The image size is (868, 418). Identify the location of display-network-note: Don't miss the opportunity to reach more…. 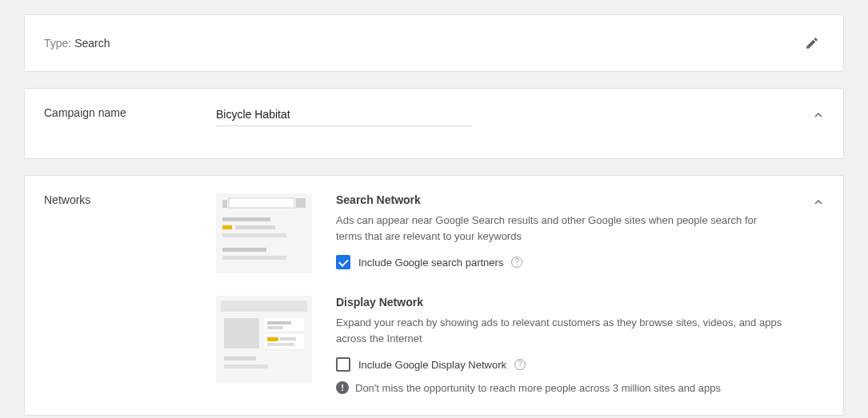
(538, 388).